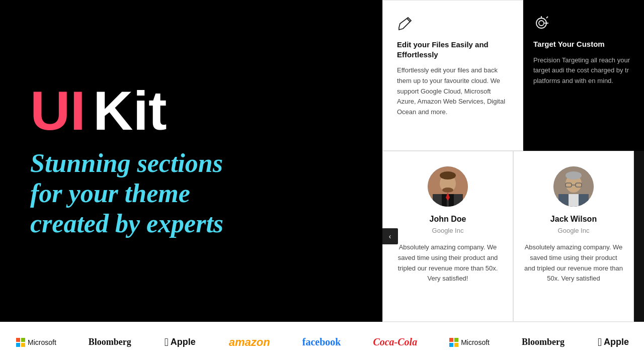 This screenshot has width=644, height=362. I want to click on testimonial-2-text: Absolutely amazing company. We saved tim…, so click(574, 263).